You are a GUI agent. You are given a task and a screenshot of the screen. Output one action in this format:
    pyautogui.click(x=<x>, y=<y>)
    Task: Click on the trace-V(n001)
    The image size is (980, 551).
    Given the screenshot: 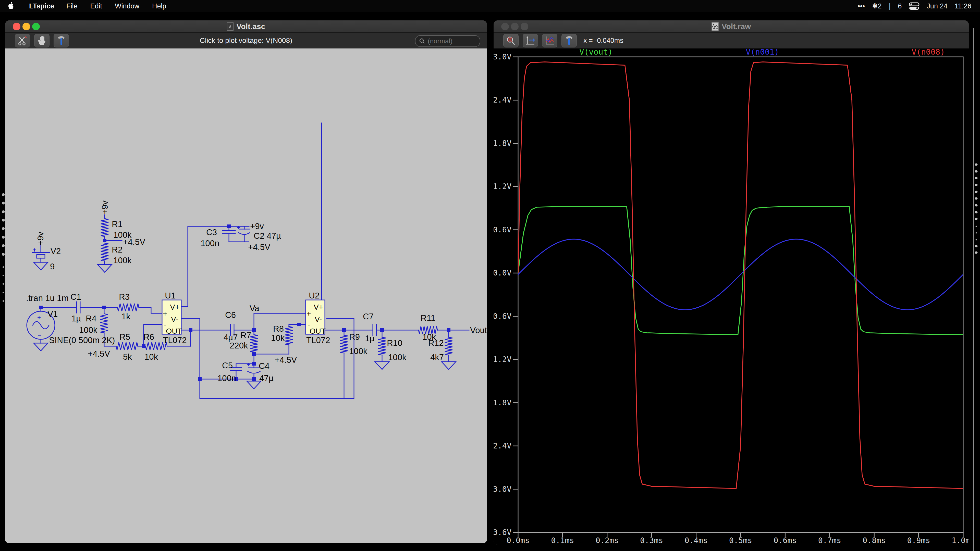 What is the action you would take?
    pyautogui.click(x=741, y=275)
    